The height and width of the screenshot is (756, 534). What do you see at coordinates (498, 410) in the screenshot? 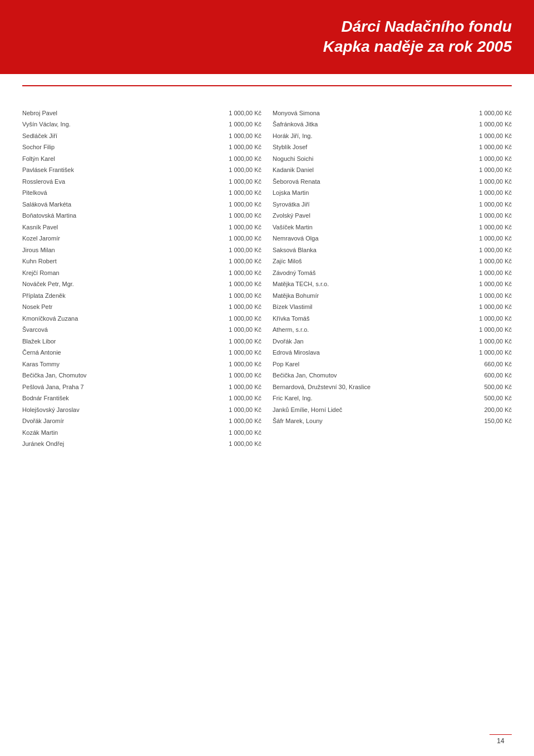
I see `donor-amount: 200,00 Kč` at bounding box center [498, 410].